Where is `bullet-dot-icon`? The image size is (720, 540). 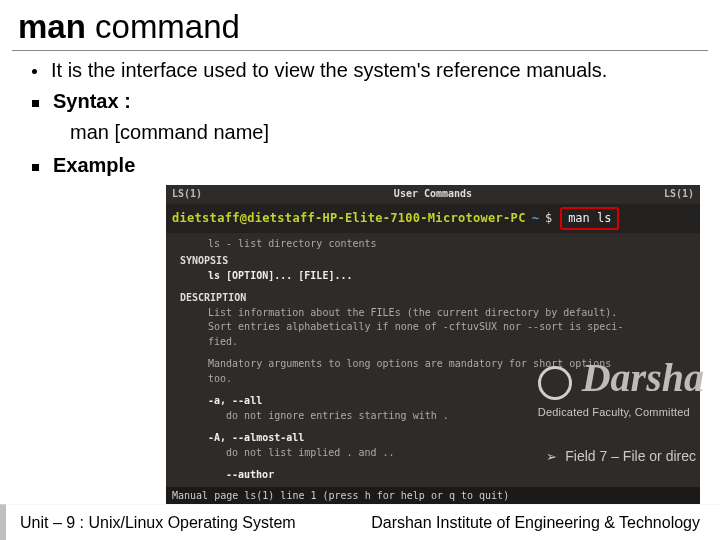 bullet-dot-icon is located at coordinates (34, 72).